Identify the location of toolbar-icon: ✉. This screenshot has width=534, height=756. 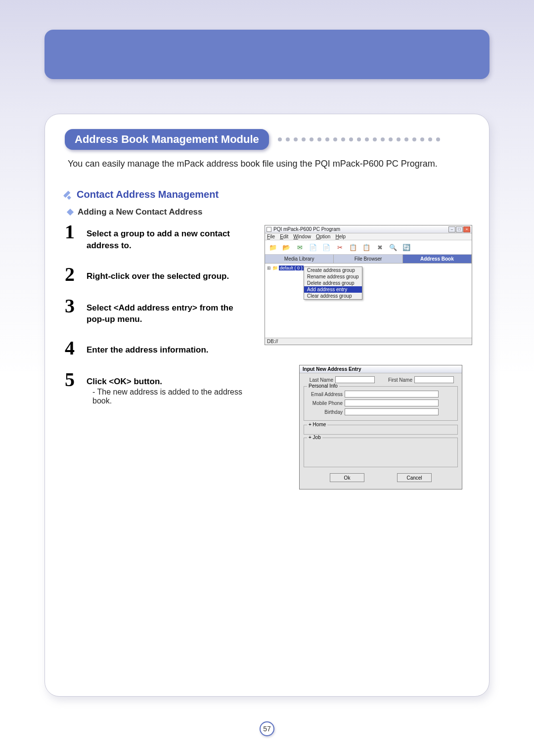
(300, 247).